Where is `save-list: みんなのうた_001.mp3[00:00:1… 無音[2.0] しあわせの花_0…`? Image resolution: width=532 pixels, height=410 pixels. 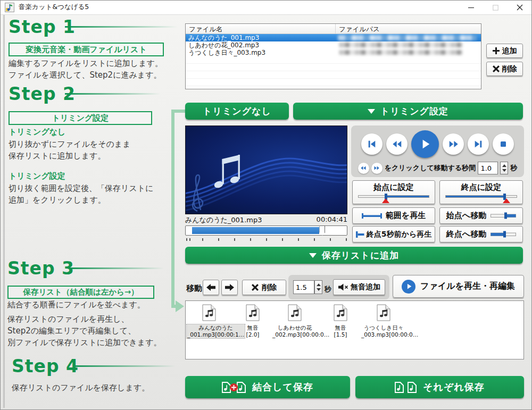
save-list: みんなのうた_001.mp3[00:00:1… 無音[2.0] しあわせの花_0… is located at coordinates (354, 330).